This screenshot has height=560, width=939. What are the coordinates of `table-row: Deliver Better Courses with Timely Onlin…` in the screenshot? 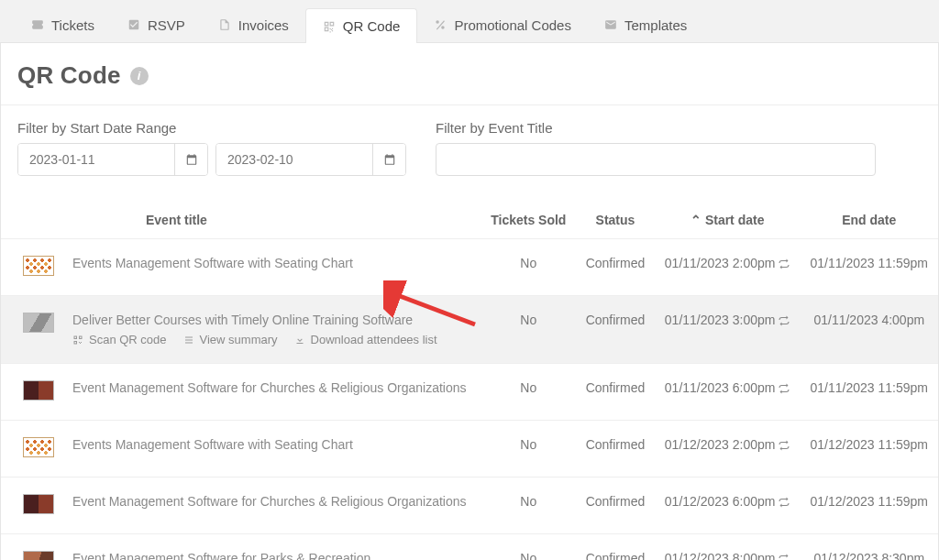 It's located at (470, 330).